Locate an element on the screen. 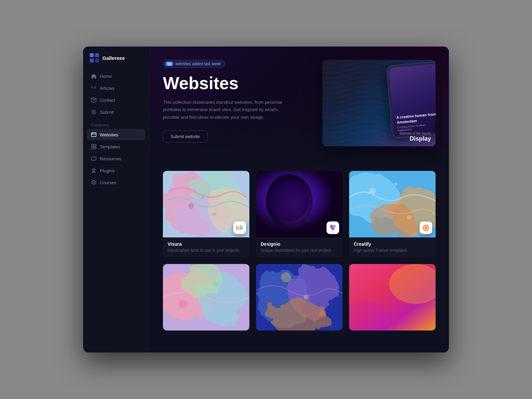  card-title-creatify: Creatify is located at coordinates (392, 244).